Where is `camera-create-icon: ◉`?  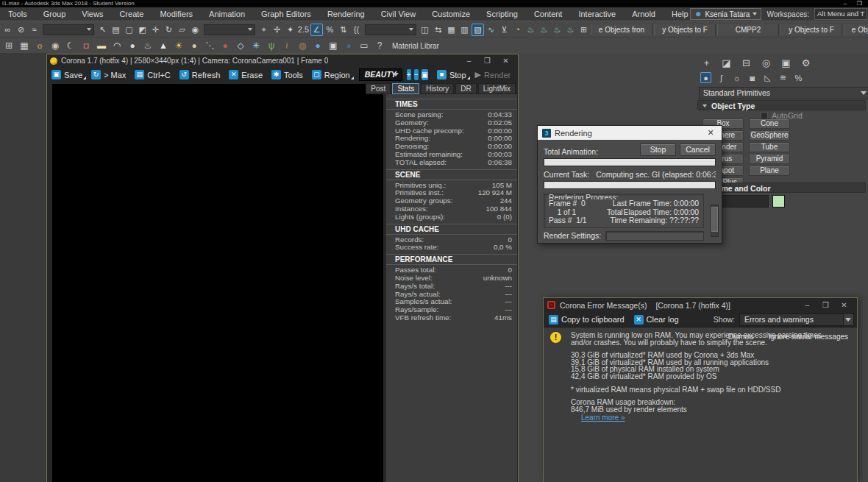 camera-create-icon: ◉ is located at coordinates (55, 46).